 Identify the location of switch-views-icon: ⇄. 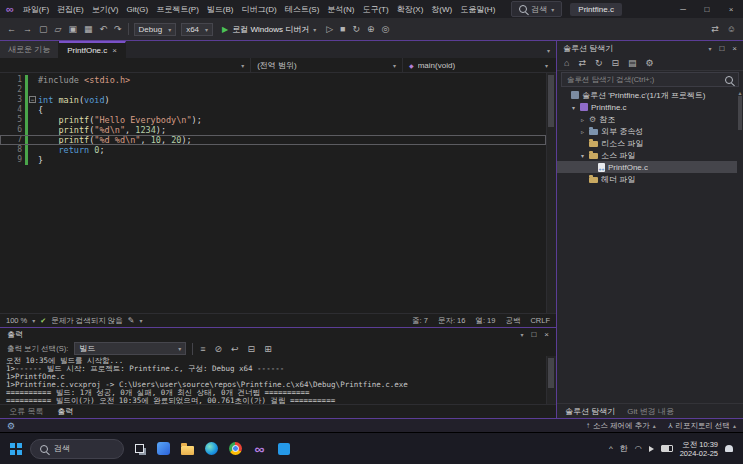
(582, 63).